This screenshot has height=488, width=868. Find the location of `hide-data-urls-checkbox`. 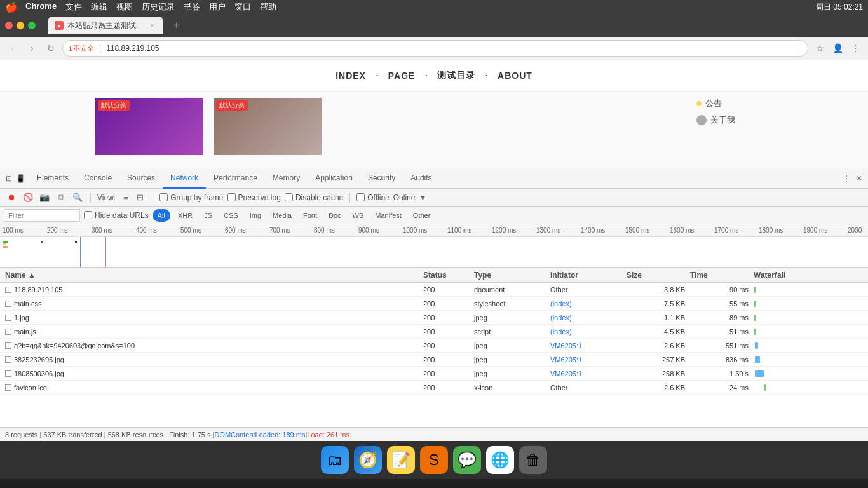

hide-data-urls-checkbox is located at coordinates (88, 215).